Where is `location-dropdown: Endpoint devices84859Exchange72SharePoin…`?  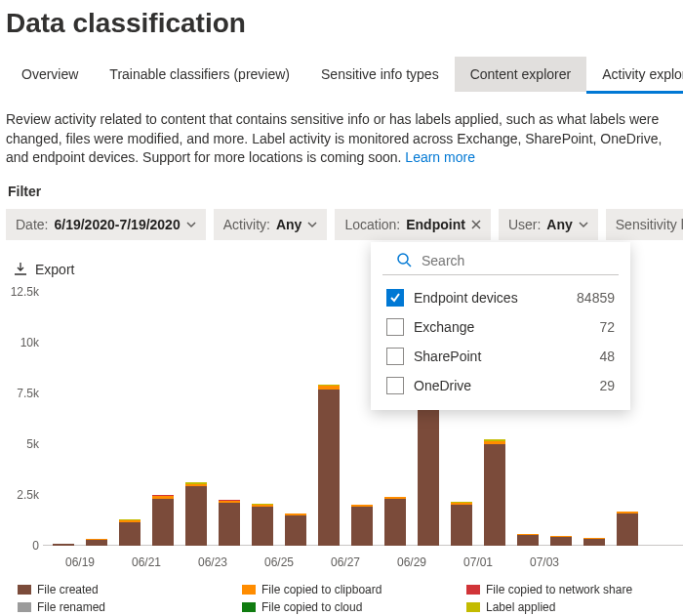
location-dropdown: Endpoint devices84859Exchange72SharePoin… is located at coordinates (501, 326).